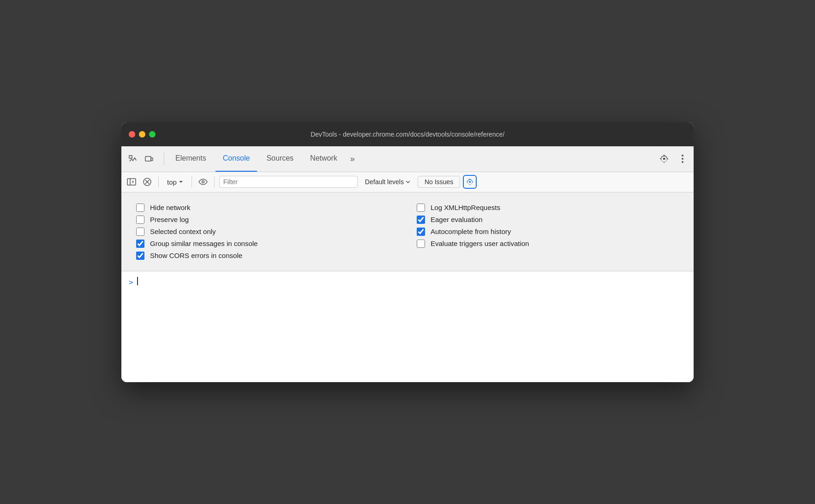 Image resolution: width=815 pixels, height=504 pixels. I want to click on context-selector: top, so click(175, 182).